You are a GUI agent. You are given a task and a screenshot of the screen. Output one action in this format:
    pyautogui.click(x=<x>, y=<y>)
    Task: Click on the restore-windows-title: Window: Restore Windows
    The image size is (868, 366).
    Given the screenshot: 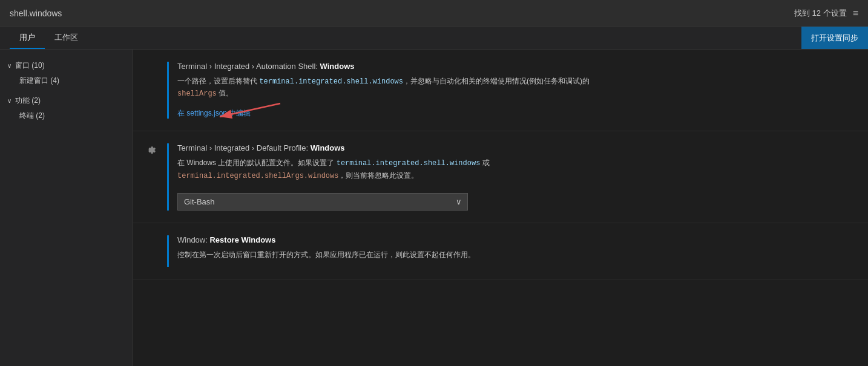 What is the action you would take?
    pyautogui.click(x=511, y=240)
    